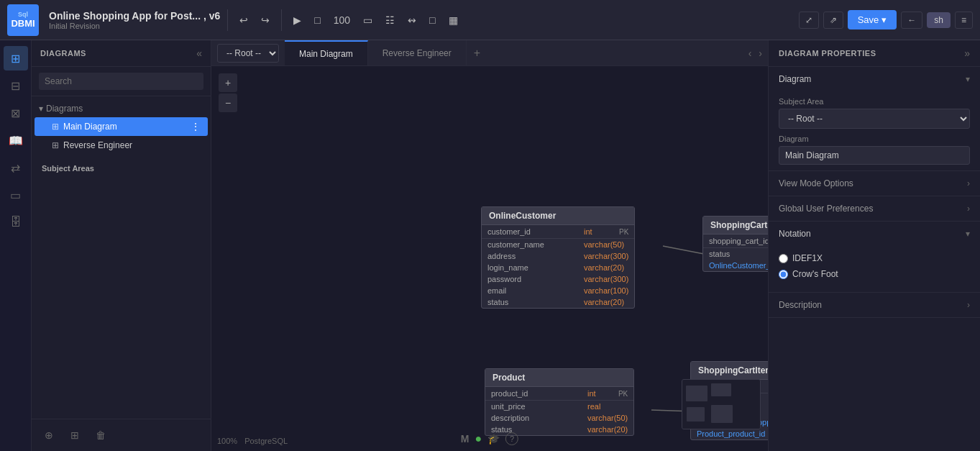 This screenshot has width=980, height=451. Describe the element at coordinates (121, 127) in the screenshot. I see `sidebar-item-main-diagram: ⊞ Main Diagram ⋮` at that location.